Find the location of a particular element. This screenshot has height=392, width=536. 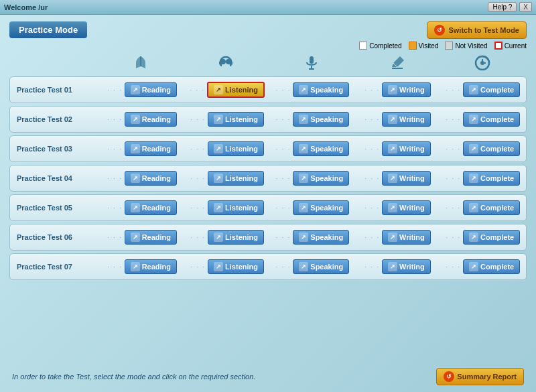

dots-2: · · · is located at coordinates (284, 208).